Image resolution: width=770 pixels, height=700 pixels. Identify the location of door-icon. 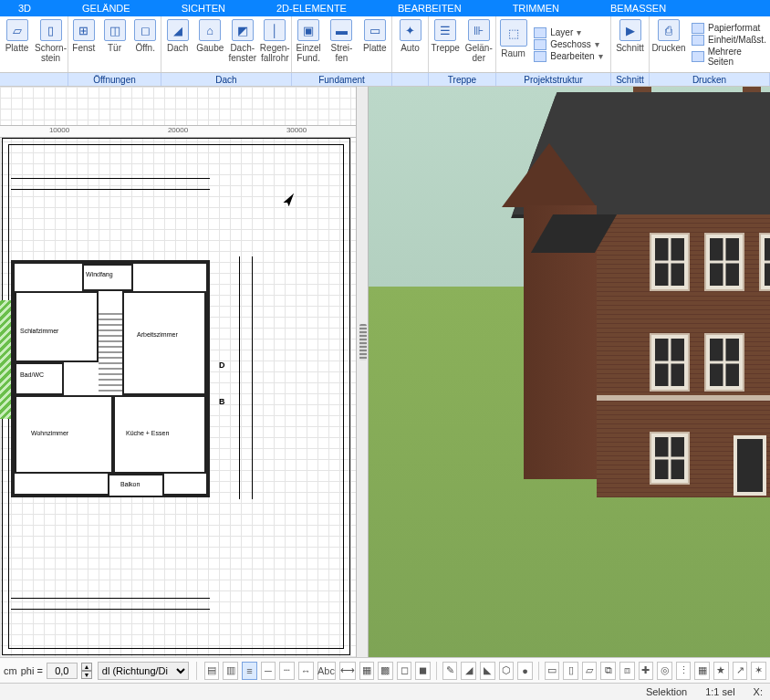
(750, 465).